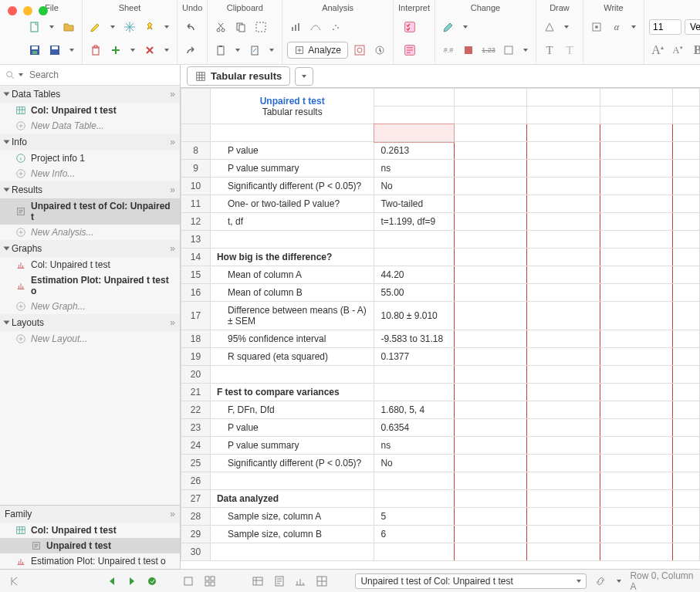  I want to click on row-value: t=1.199, df=9, so click(414, 222).